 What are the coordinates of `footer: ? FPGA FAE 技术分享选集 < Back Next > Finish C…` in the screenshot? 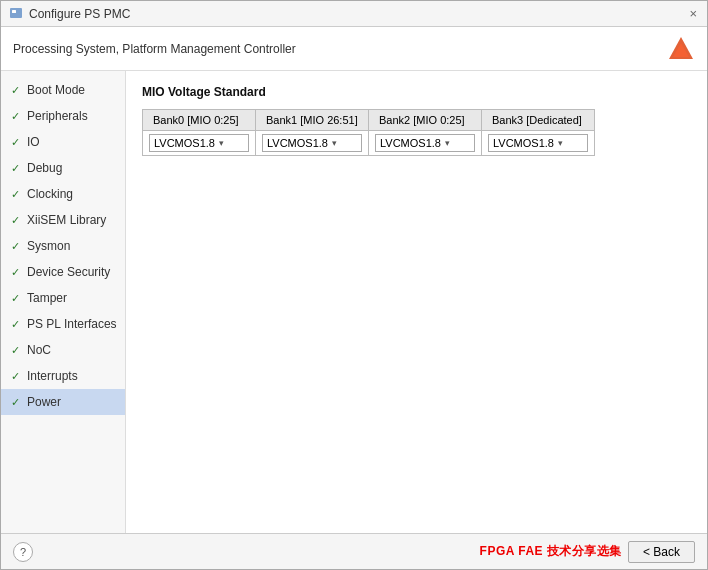 It's located at (354, 551).